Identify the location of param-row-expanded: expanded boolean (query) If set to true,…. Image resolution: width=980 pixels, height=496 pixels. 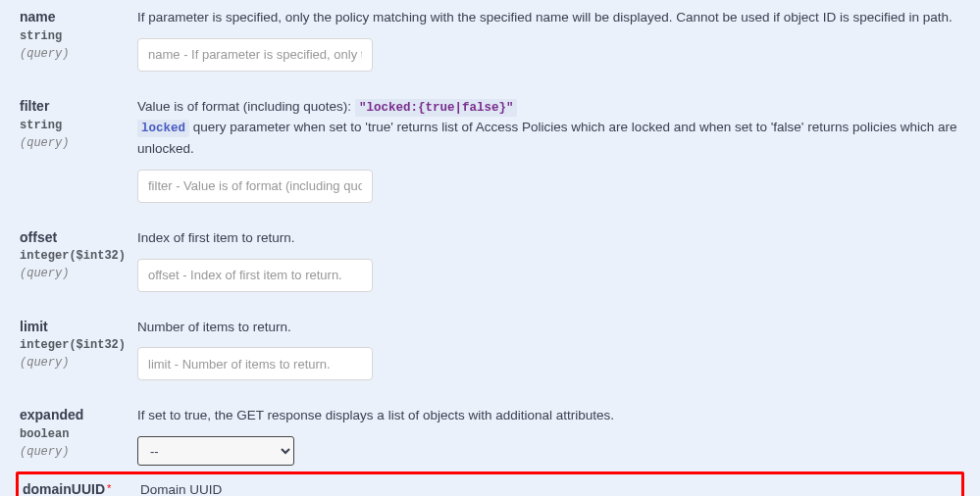
(490, 435).